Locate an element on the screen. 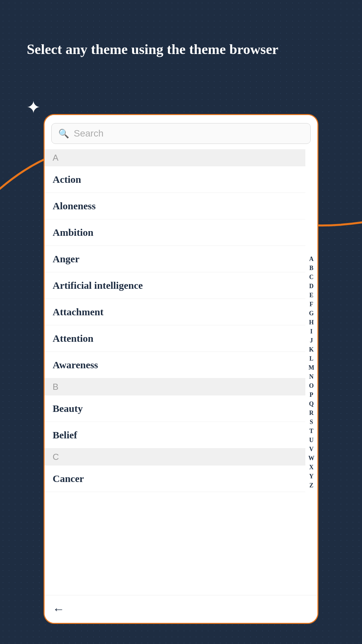 The width and height of the screenshot is (362, 644). alpha-letter-a: A is located at coordinates (311, 259).